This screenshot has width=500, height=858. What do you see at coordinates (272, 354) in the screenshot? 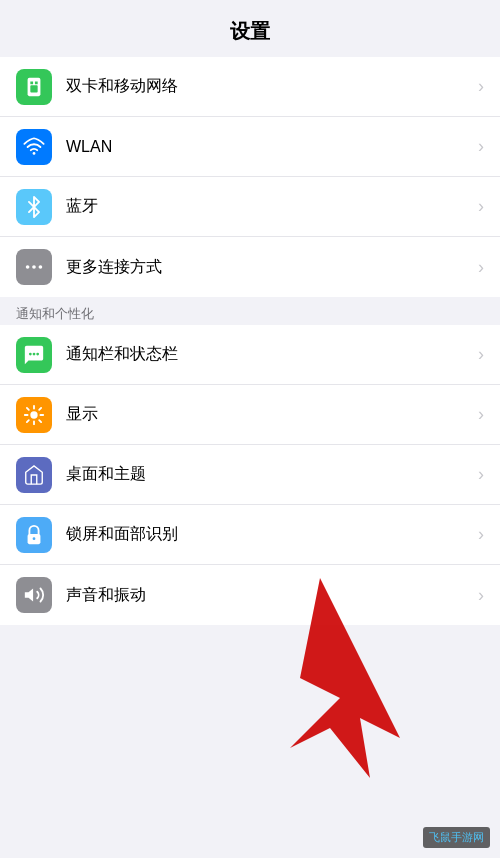
I see `notification-bar-label: 通知栏和状态栏` at bounding box center [272, 354].